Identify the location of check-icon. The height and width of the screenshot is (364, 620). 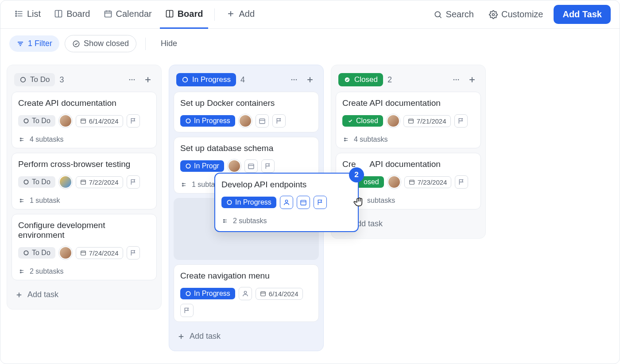
(350, 121).